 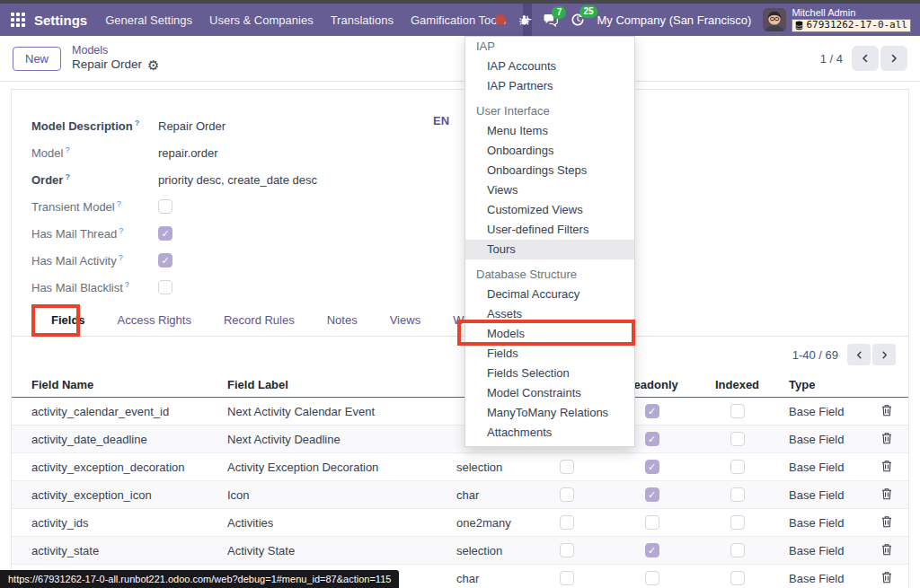 I want to click on tab-record-rules: Record Rules, so click(x=259, y=320).